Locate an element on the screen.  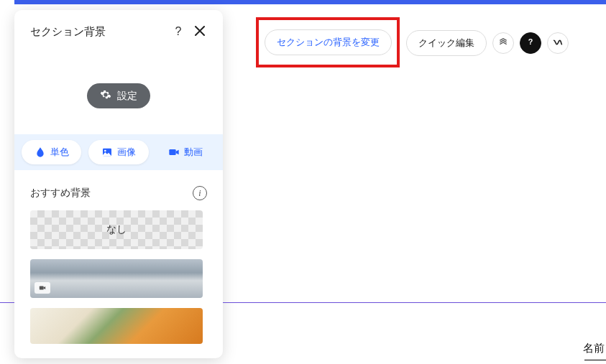
info-icon: i is located at coordinates (200, 193).